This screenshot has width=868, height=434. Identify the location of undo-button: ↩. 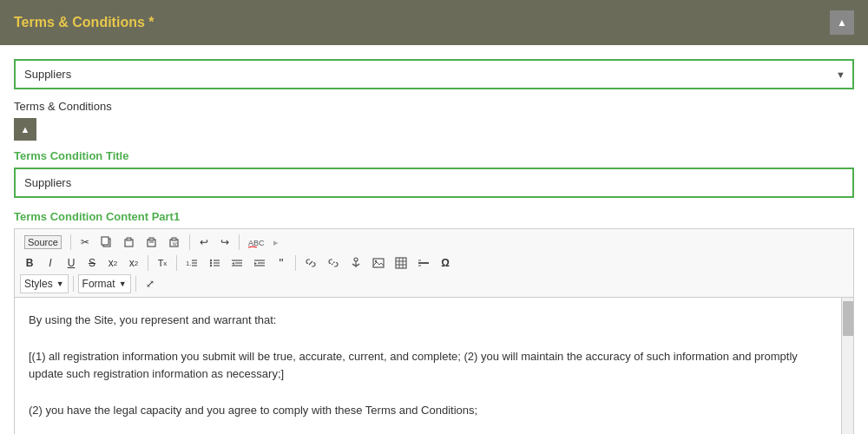
(204, 242).